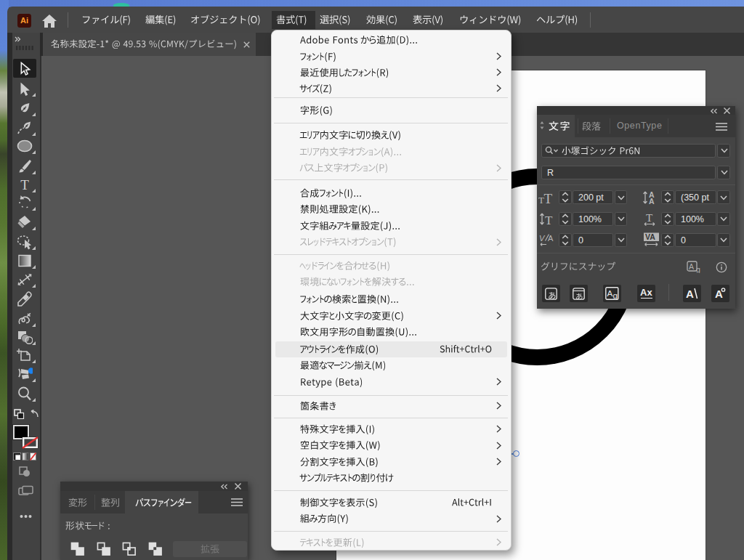 This screenshot has width=744, height=560. What do you see at coordinates (650, 237) in the screenshot?
I see `svg-text: VA` at bounding box center [650, 237].